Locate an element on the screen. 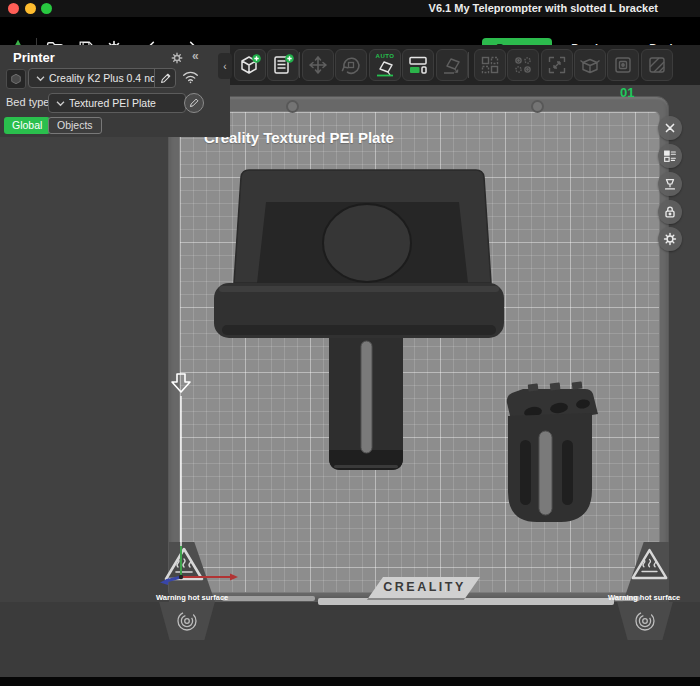 This screenshot has width=700, height=686. lay-flat-button is located at coordinates (452, 65).